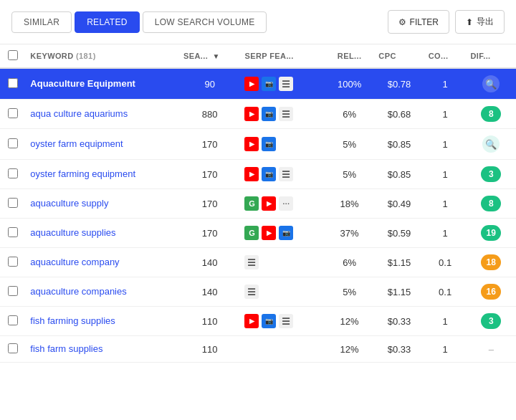 This screenshot has width=516, height=420. What do you see at coordinates (102, 175) in the screenshot?
I see `keyword-cell: oyster farming equipment` at bounding box center [102, 175].